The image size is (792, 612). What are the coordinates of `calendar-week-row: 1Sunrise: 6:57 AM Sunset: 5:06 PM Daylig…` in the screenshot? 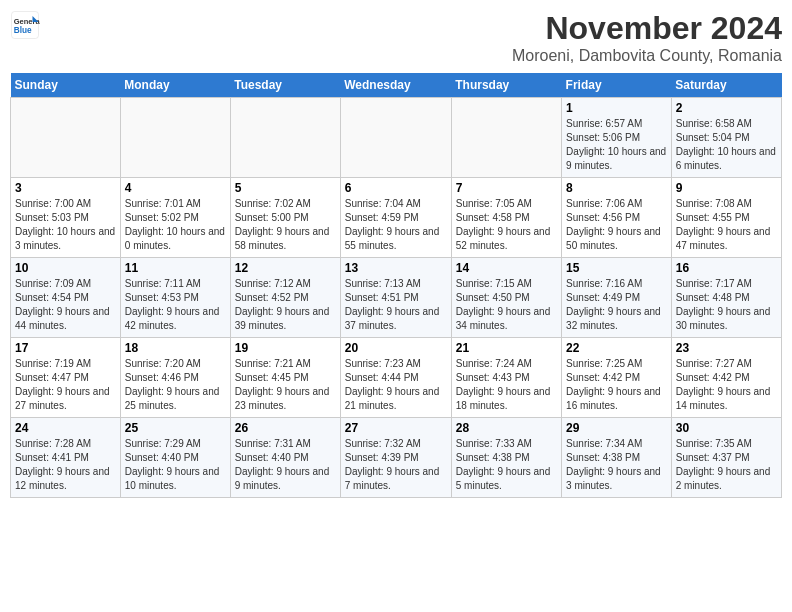 It's located at (396, 138).